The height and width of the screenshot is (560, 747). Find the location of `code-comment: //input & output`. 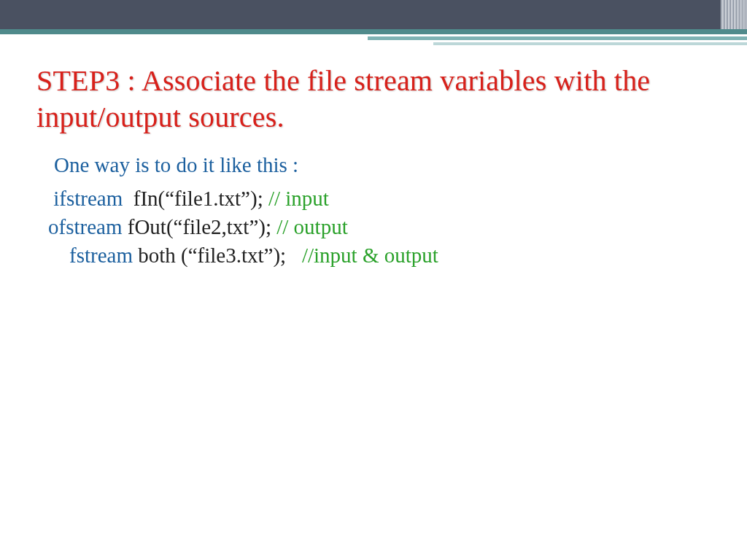

code-comment: //input & output is located at coordinates (371, 255).